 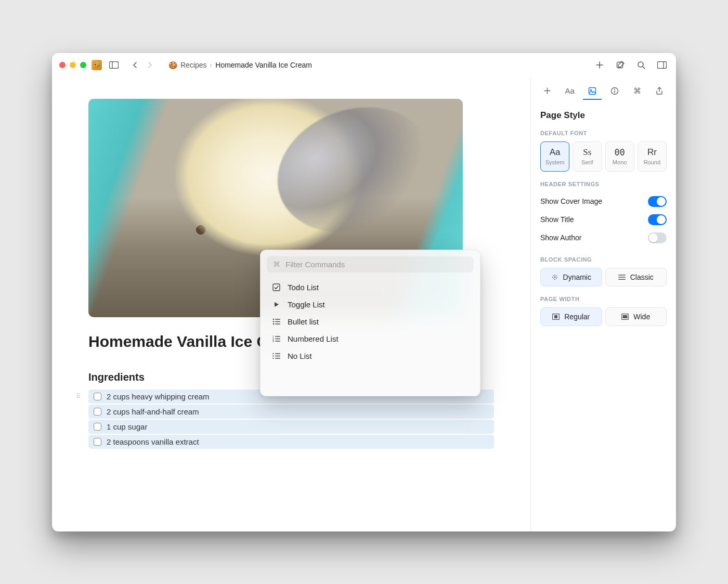 What do you see at coordinates (652, 157) in the screenshot?
I see `font-option-round: RrRound` at bounding box center [652, 157].